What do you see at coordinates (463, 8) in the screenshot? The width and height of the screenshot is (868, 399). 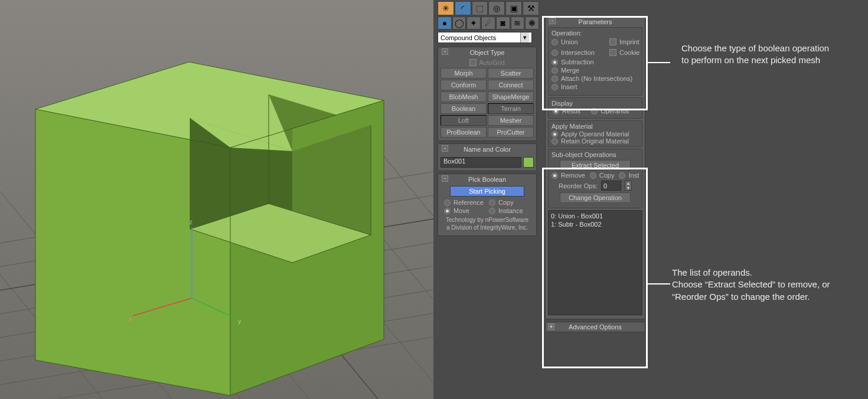 I see `arc-icon: ◜` at bounding box center [463, 8].